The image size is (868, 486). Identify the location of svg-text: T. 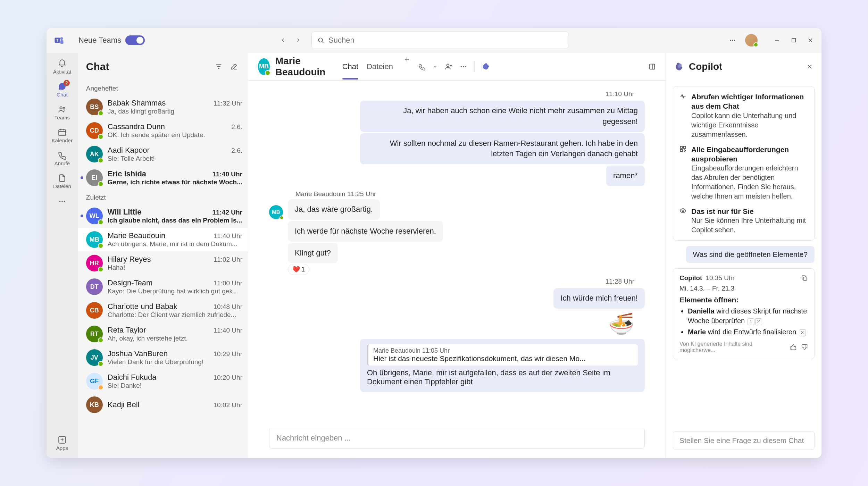
(58, 40).